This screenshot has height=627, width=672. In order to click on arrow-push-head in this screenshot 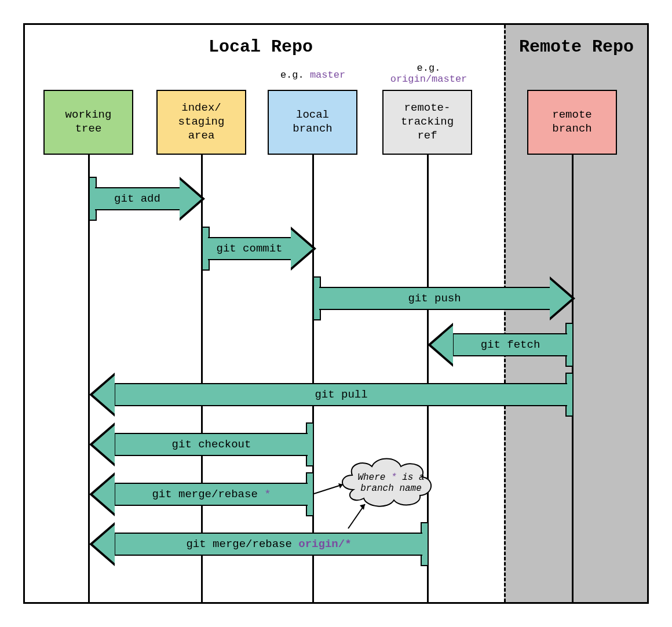, I will do `click(563, 298)`.